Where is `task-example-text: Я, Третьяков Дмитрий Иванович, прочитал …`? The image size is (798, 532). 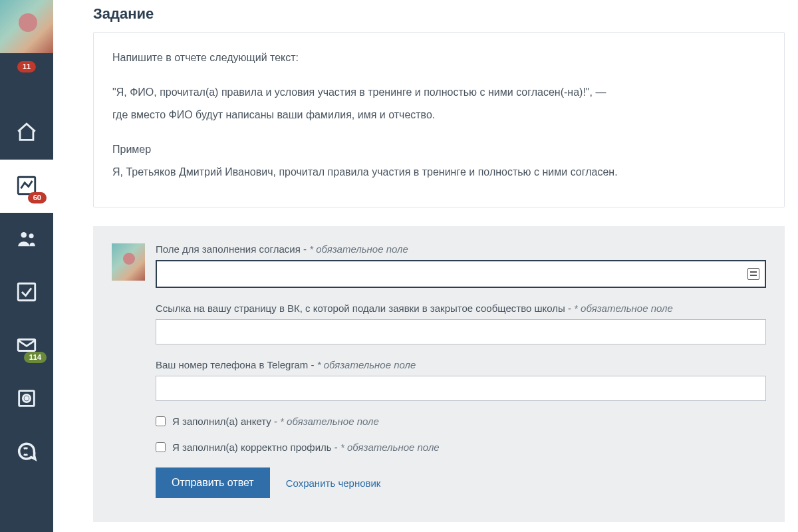 task-example-text: Я, Третьяков Дмитрий Иванович, прочитал … is located at coordinates (439, 172).